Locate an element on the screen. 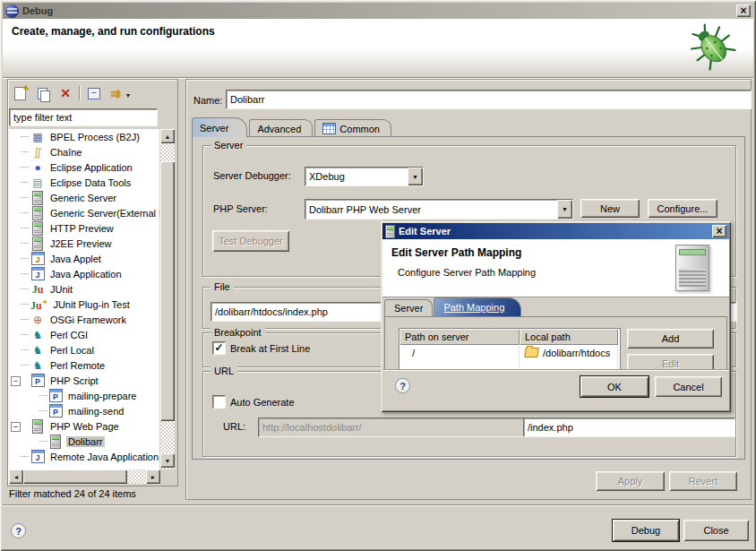  auto-generate-checkbox is located at coordinates (219, 401).